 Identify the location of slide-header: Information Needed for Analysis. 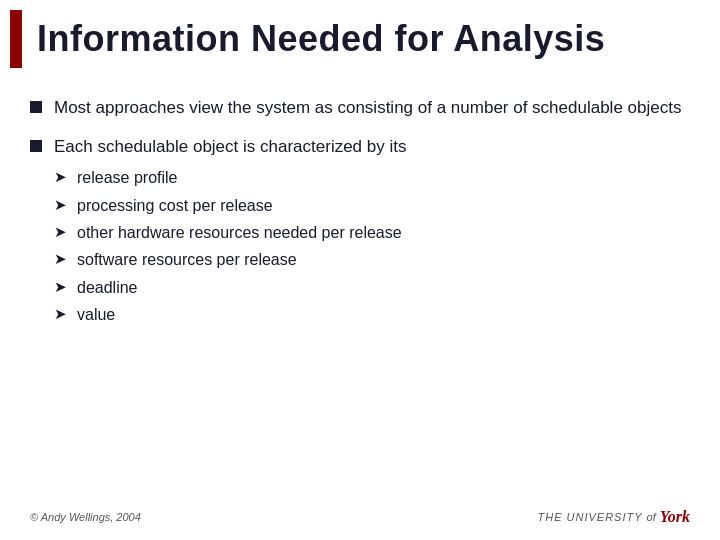
(360, 39).